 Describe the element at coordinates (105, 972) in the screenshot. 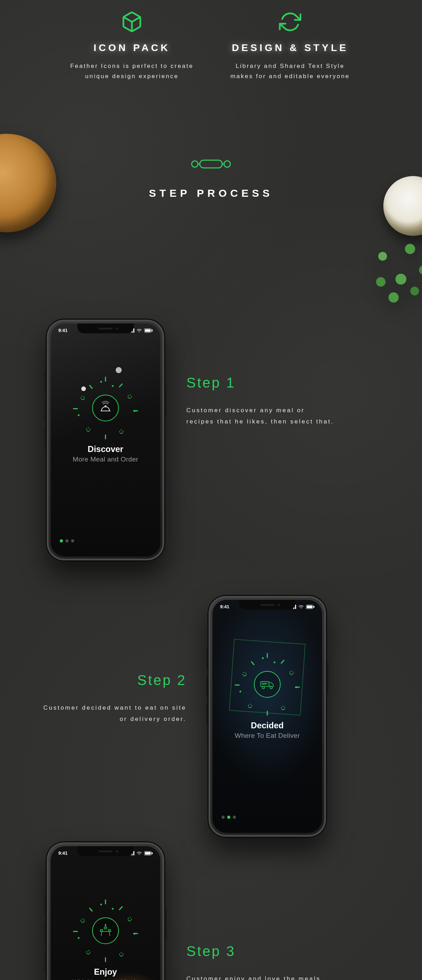

I see `onboard-title: Enjoy` at that location.